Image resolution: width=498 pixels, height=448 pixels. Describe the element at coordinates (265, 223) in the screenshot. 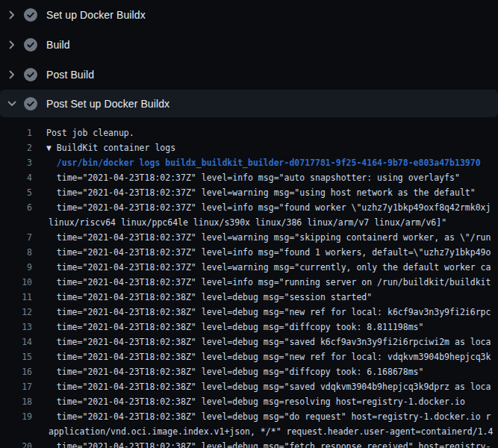

I see `log-line-text: linux/riscv64 linux/ppc64le linux/s390x …` at that location.